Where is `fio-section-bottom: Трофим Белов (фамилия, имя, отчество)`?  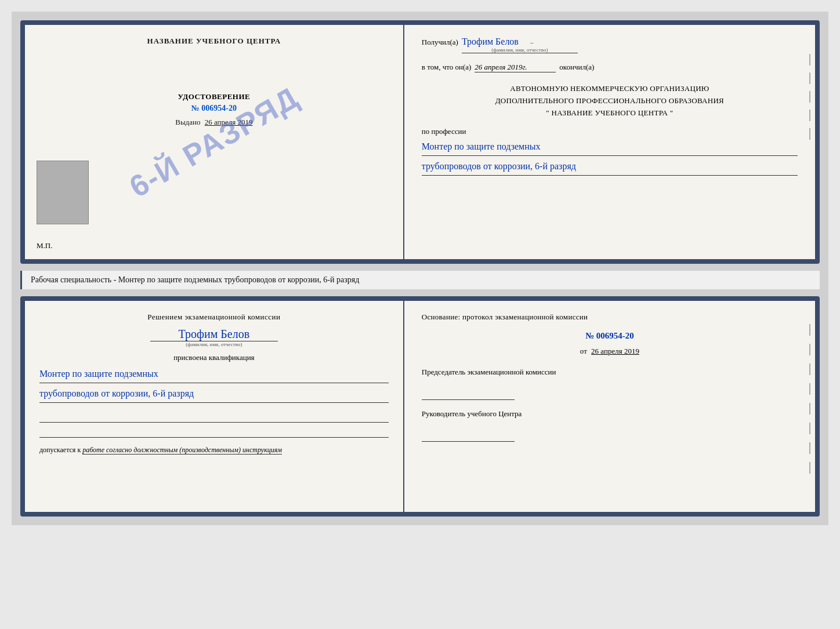 fio-section-bottom: Трофим Белов (фамилия, имя, отчество) is located at coordinates (214, 337).